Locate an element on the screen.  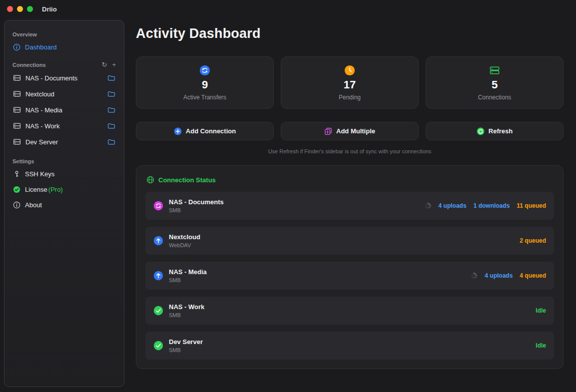
sidebar-item-ssh-keys: SSH Keys is located at coordinates (64, 174).